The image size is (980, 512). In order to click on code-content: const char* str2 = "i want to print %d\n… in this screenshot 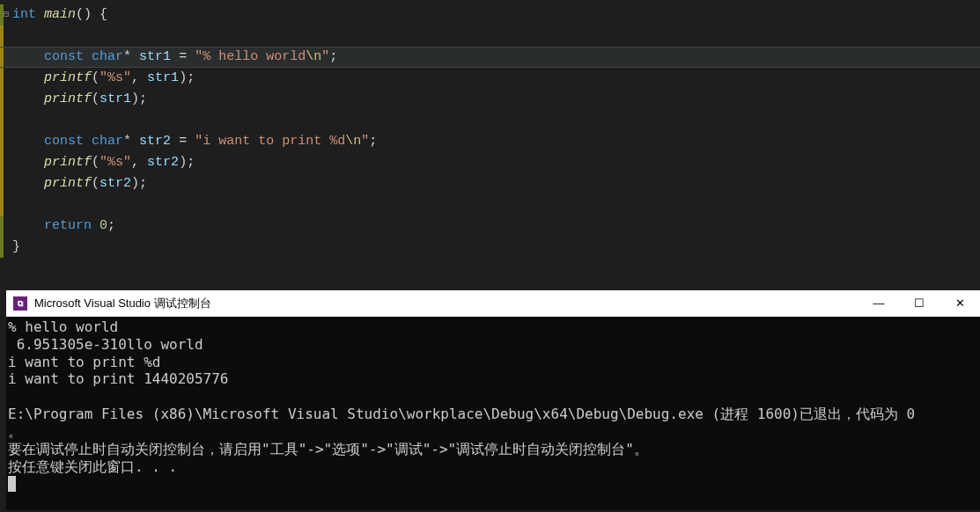, I will do `click(195, 142)`.